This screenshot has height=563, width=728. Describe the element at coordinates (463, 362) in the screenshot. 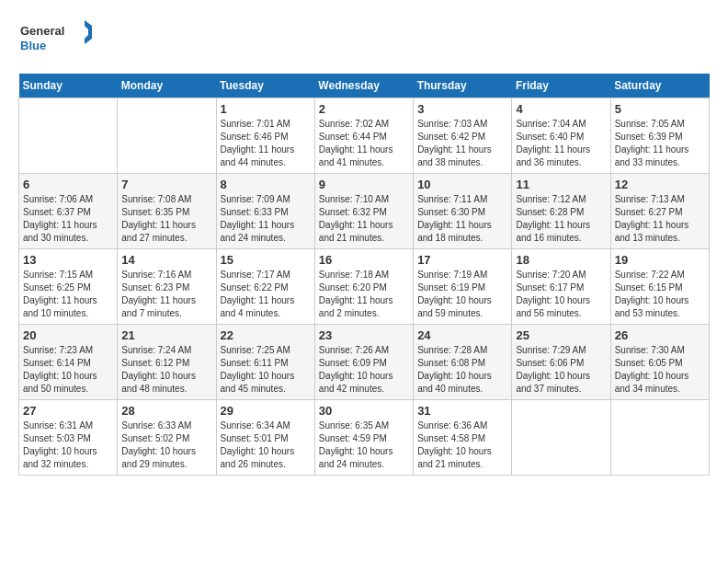

I see `calendar-cell: 24Sunrise: 7:28 AMSunset: 6:08 PMDayligh…` at that location.